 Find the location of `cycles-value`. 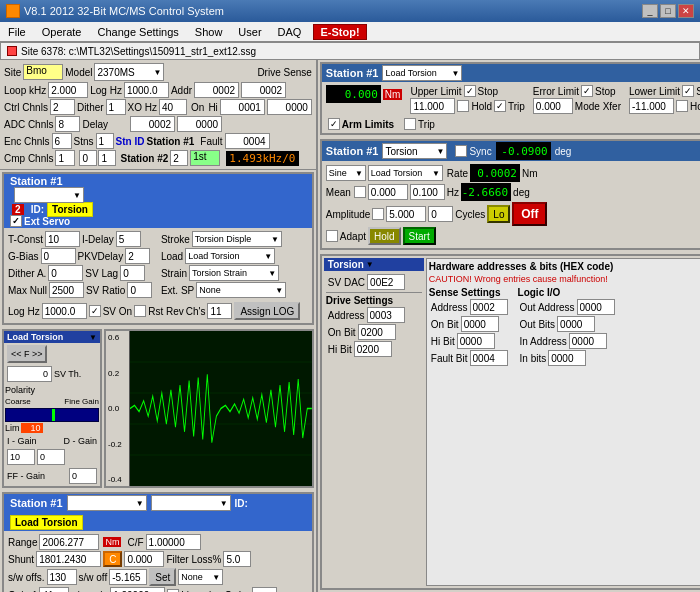

cycles-value is located at coordinates (440, 214).